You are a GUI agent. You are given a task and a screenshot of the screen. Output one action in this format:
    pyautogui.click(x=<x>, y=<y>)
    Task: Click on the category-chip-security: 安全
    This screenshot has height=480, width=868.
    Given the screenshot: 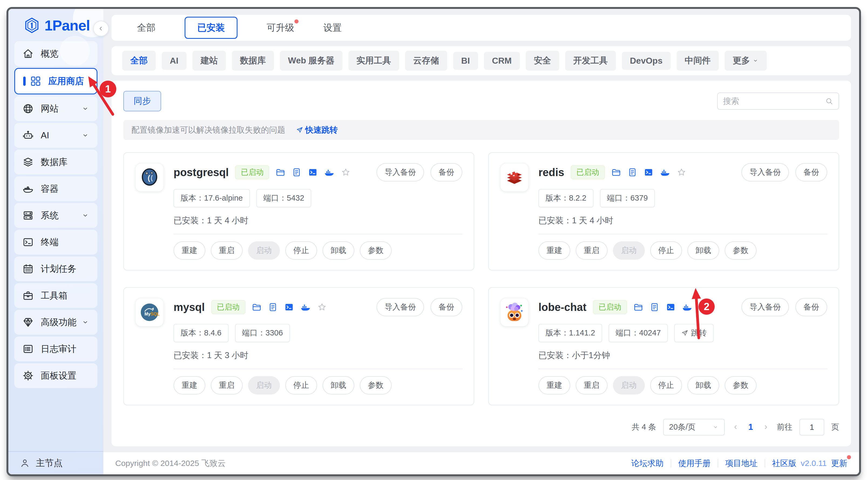 What is the action you would take?
    pyautogui.click(x=542, y=61)
    